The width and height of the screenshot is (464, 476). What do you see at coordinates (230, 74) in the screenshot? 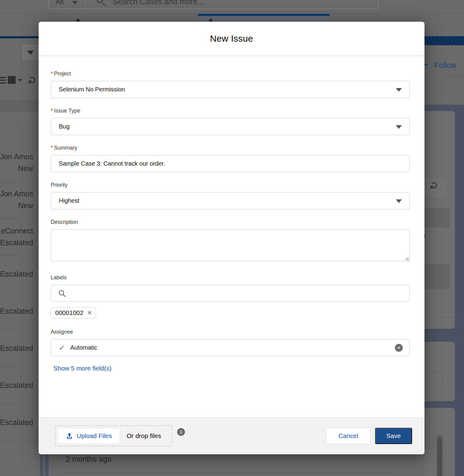
I see `project-label: *Project` at bounding box center [230, 74].